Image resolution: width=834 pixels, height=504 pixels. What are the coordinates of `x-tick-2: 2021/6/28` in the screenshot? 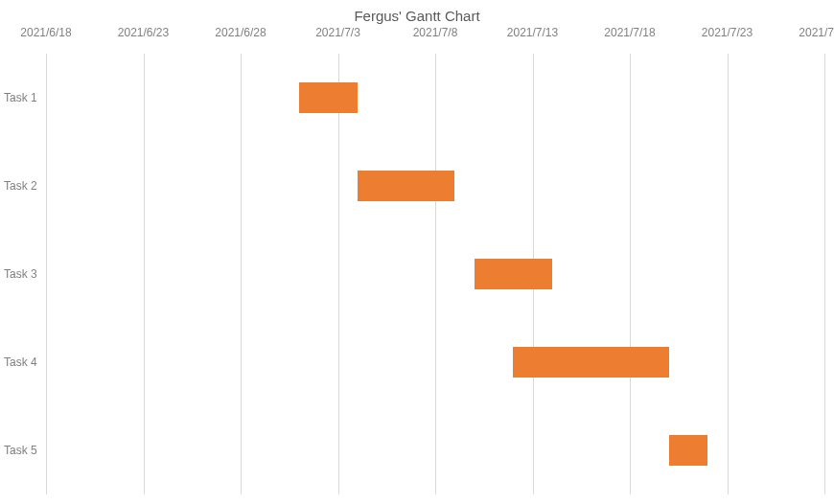 It's located at (240, 33).